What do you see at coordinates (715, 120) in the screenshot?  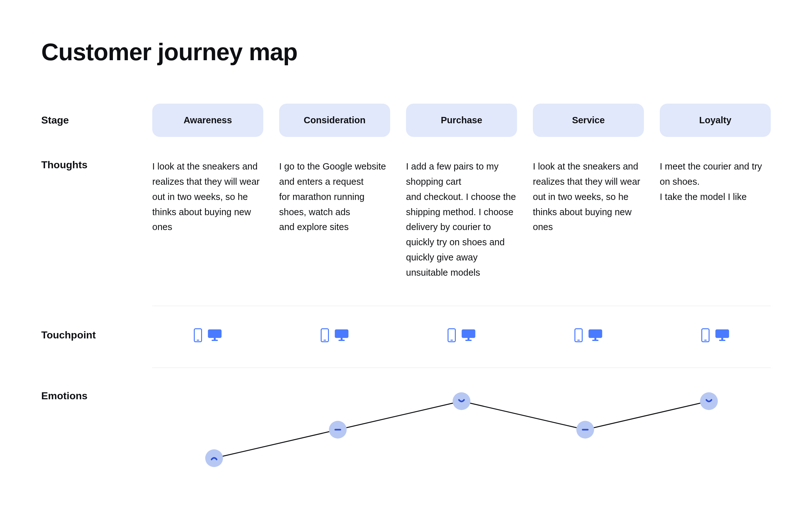 I see `stage-chip-loyalty: Loyalty` at bounding box center [715, 120].